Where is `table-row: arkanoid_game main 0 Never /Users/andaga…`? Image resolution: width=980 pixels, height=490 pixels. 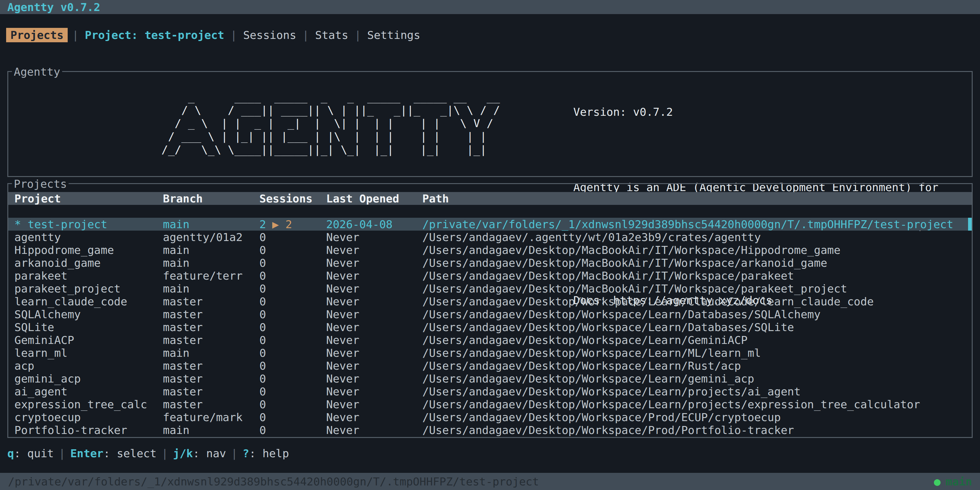
table-row: arkanoid_game main 0 Never /Users/andaga… is located at coordinates (490, 263).